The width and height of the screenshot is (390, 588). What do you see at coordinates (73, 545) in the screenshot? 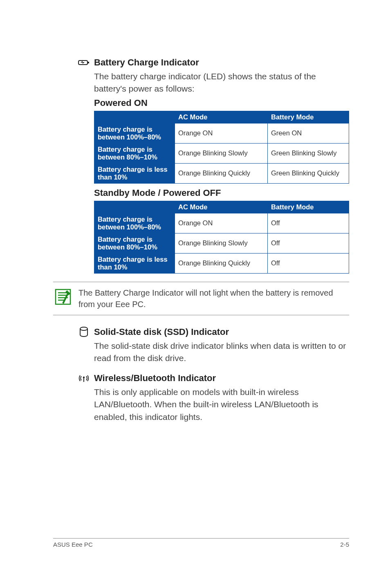
I see `footer-left: ASUS Eee PC` at bounding box center [73, 545].